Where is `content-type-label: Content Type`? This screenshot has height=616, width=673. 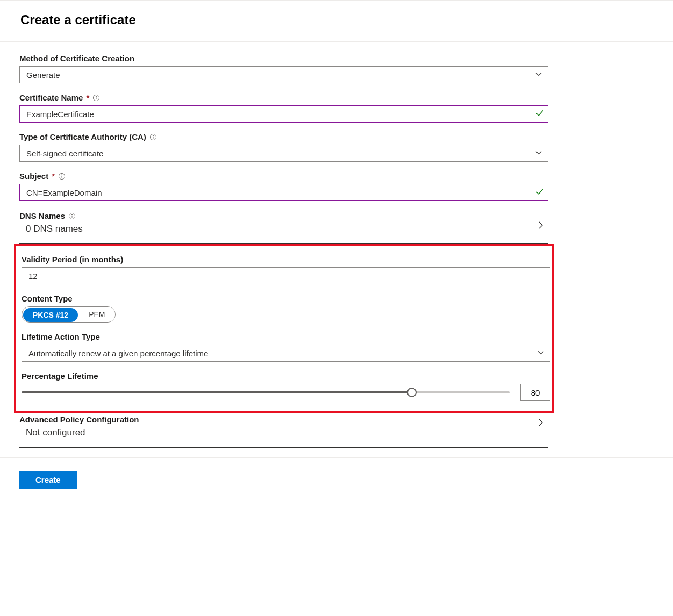 content-type-label: Content Type is located at coordinates (284, 299).